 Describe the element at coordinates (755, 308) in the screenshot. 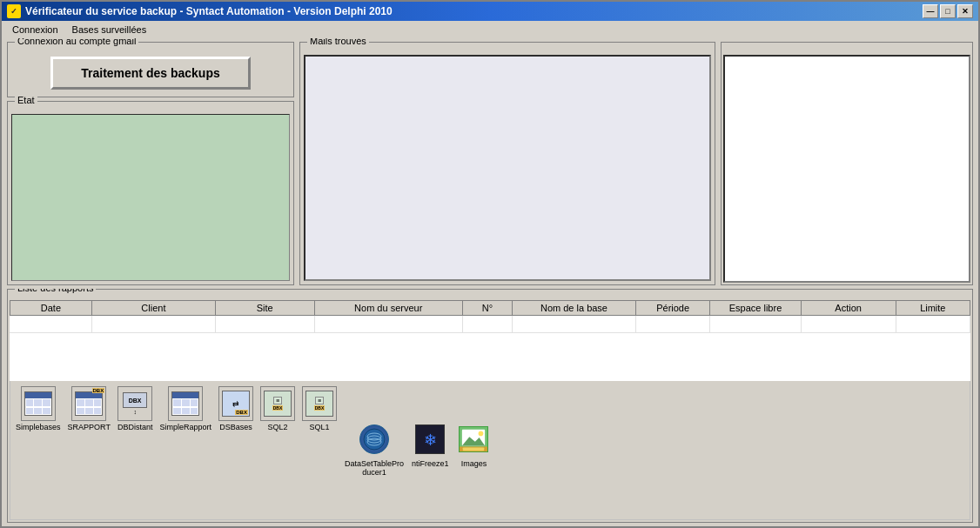

I see `col-espace: Espace libre` at that location.